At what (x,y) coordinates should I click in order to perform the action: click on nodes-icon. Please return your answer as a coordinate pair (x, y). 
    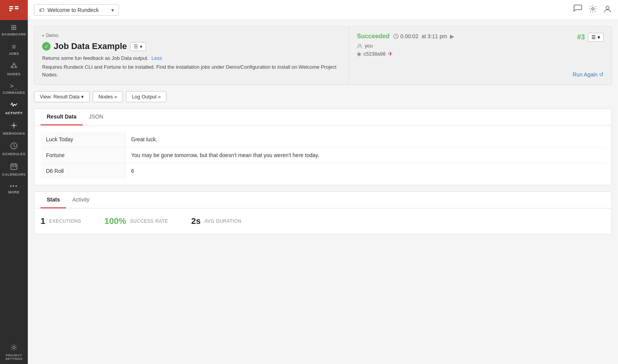
    Looking at the image, I should click on (14, 66).